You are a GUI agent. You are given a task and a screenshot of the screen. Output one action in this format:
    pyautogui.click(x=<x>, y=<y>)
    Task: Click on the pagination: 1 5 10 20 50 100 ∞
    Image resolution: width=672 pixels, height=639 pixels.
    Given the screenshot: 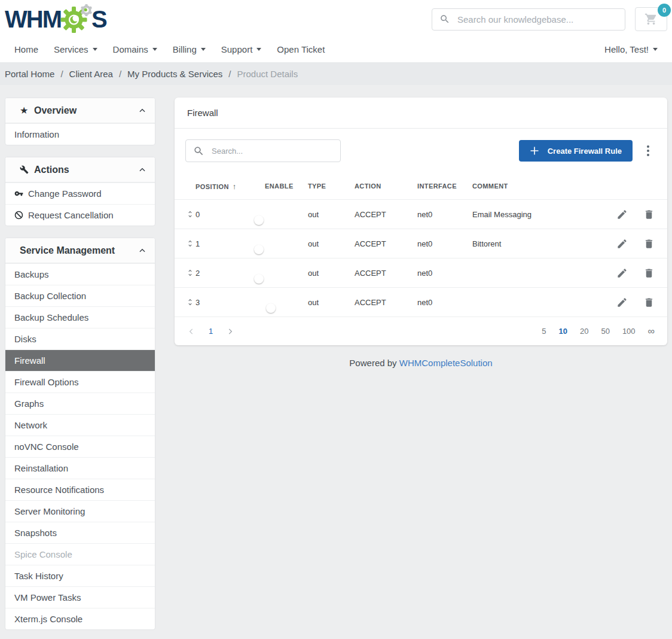 What is the action you would take?
    pyautogui.click(x=421, y=331)
    